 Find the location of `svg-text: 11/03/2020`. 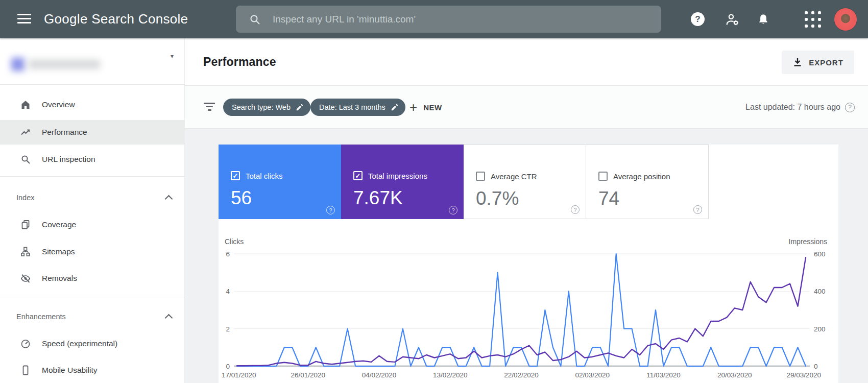

svg-text: 11/03/2020 is located at coordinates (664, 375).